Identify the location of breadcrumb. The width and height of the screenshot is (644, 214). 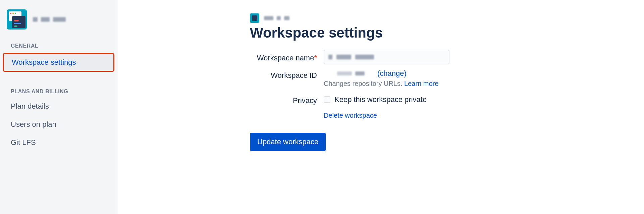
(371, 18).